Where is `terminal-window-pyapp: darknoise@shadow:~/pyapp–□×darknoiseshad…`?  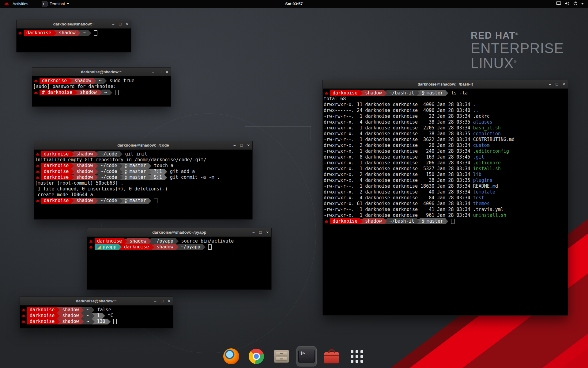
terminal-window-pyapp: darknoise@shadow:~/pyapp–□×darknoiseshad… is located at coordinates (179, 259).